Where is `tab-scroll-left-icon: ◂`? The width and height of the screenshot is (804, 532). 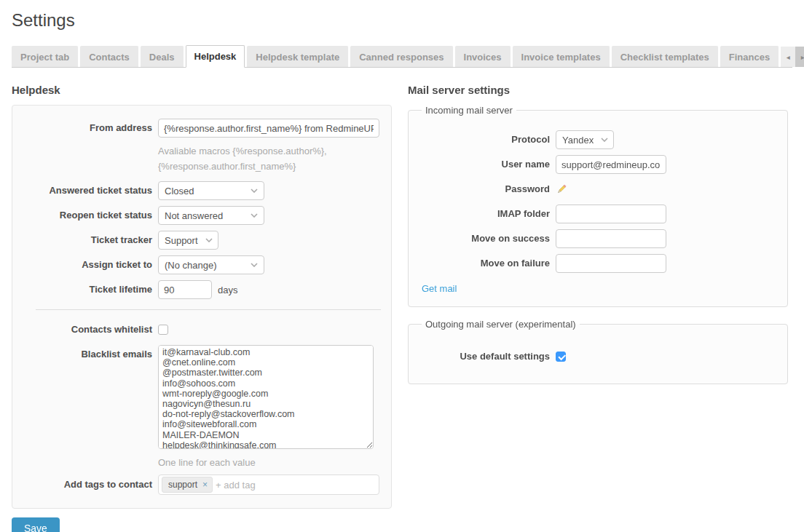 tab-scroll-left-icon: ◂ is located at coordinates (788, 57).